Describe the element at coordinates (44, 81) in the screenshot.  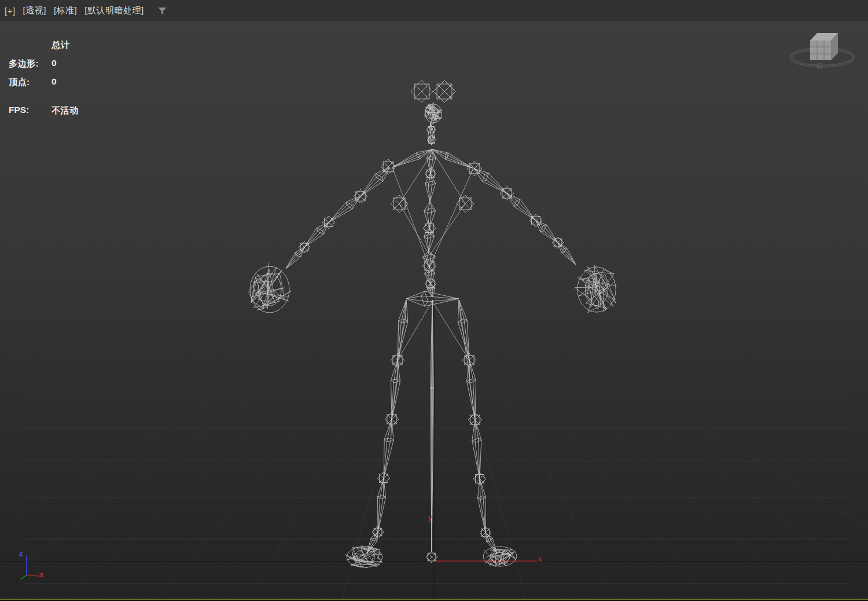
I see `viewport-statistics: 总计 多边形: 0 顶点: 0 FPS: 不活动` at that location.